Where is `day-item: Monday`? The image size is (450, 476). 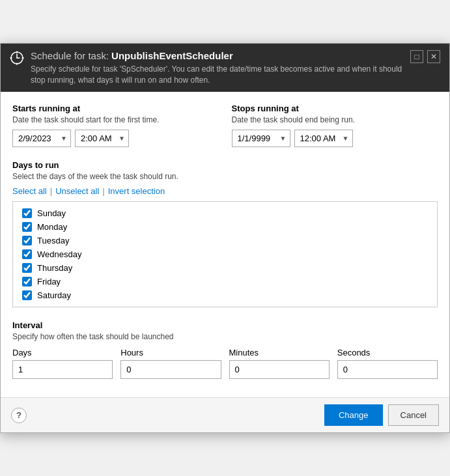 day-item: Monday is located at coordinates (225, 227).